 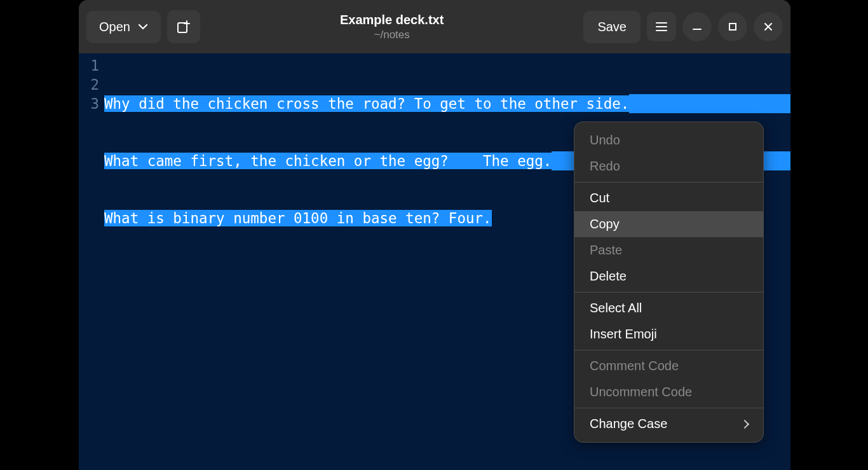 I want to click on menu-item-paste: Paste, so click(x=668, y=251).